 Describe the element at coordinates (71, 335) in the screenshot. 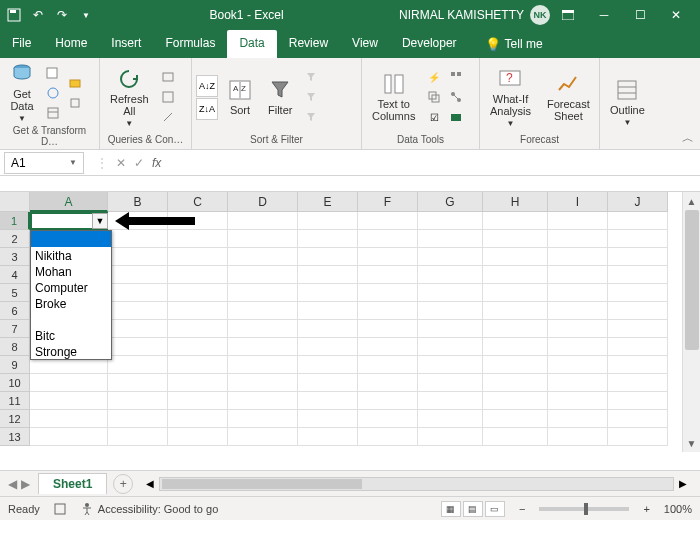

I see `list-item: Bitc` at that location.